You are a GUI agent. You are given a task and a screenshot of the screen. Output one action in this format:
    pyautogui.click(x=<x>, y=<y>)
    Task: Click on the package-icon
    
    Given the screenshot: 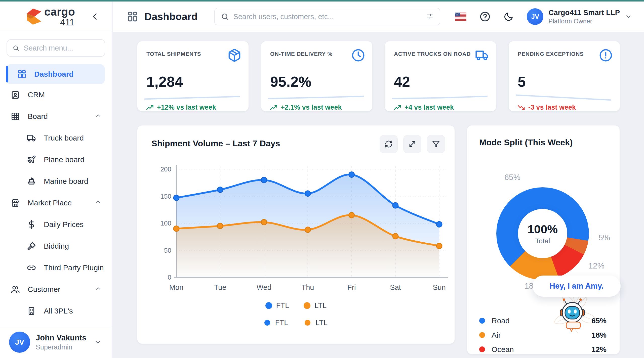 What is the action you would take?
    pyautogui.click(x=234, y=55)
    